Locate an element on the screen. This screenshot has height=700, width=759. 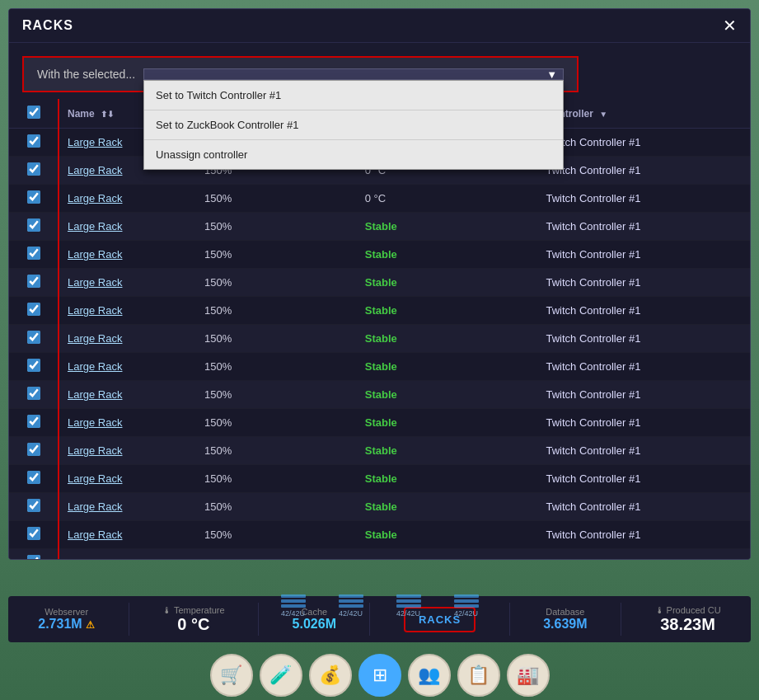
modal-header: RACKS ✕ is located at coordinates (379, 26).